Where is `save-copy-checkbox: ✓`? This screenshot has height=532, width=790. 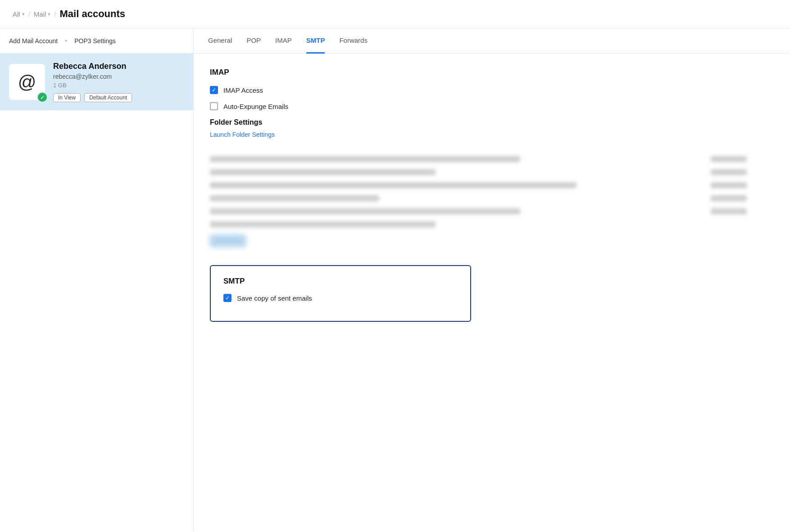 save-copy-checkbox: ✓ is located at coordinates (227, 298).